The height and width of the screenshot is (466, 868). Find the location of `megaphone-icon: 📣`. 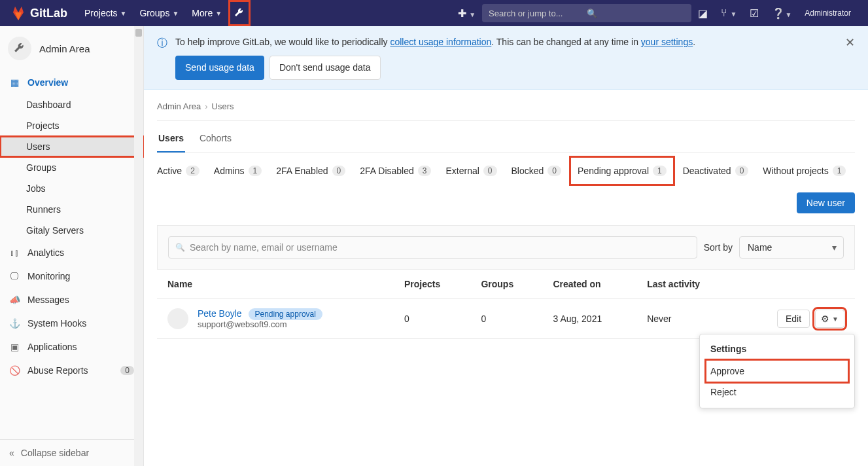

megaphone-icon: 📣 is located at coordinates (14, 300).